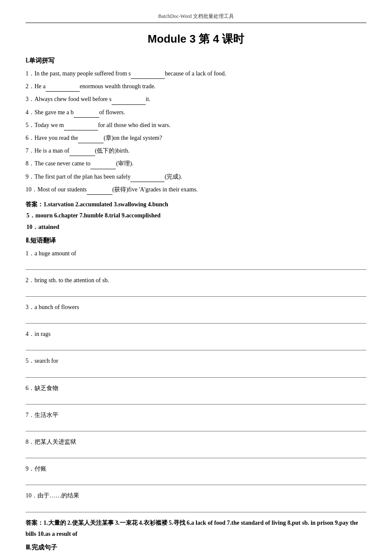  Describe the element at coordinates (196, 113) in the screenshot. I see `list-item: 4．She gave me a bof flowers.` at that location.